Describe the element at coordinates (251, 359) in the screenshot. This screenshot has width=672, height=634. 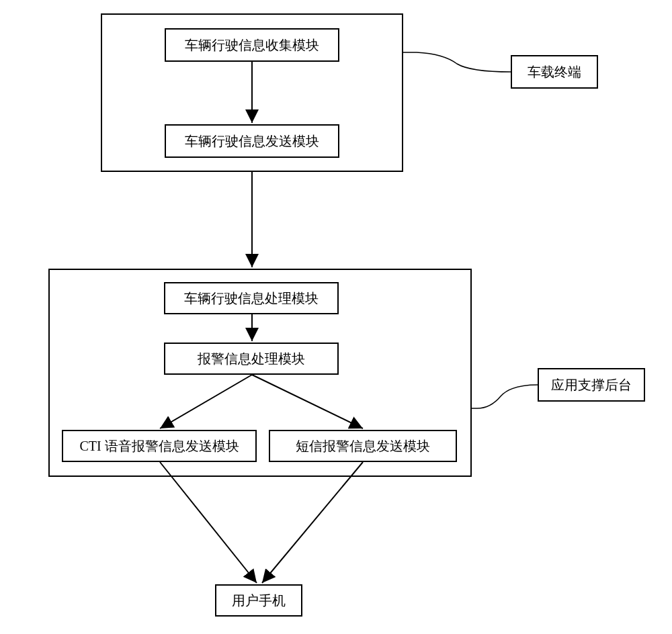
I see `alarm-info-process-module: 报警信息处理模块` at that location.